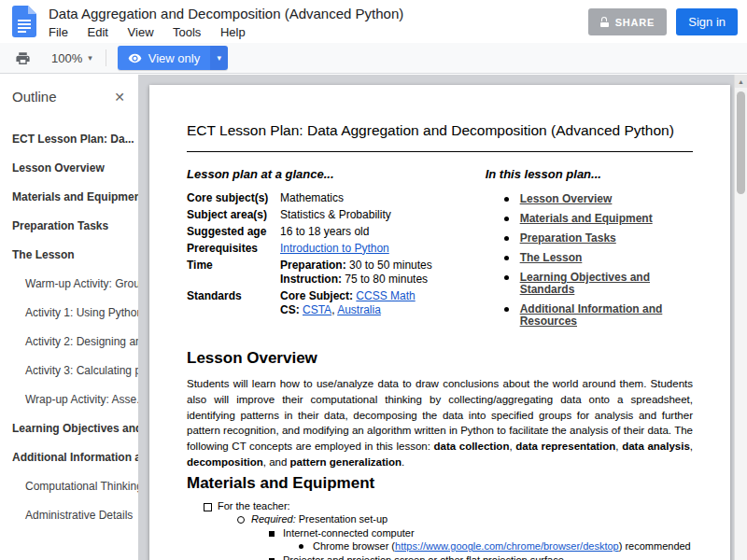 The image size is (747, 560). Describe the element at coordinates (357, 231) in the screenshot. I see `glance-value: 16 to 18 years old` at that location.